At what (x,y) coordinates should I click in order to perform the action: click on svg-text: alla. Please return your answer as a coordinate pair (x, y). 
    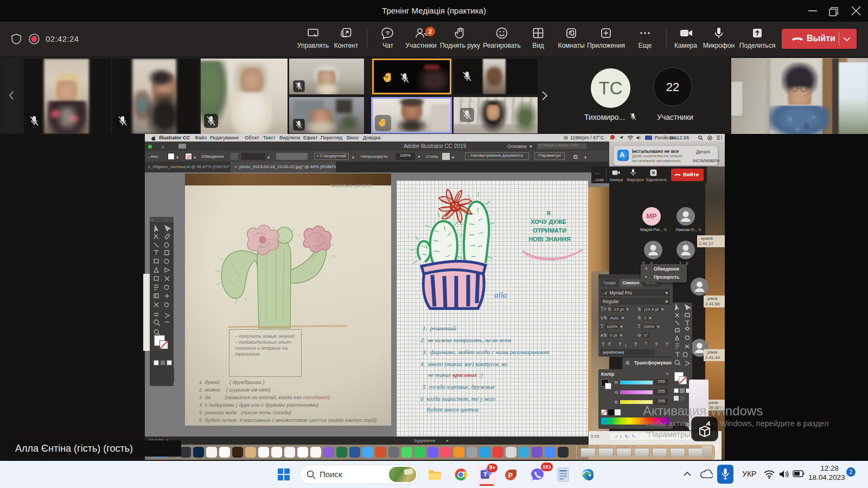
    Looking at the image, I should click on (500, 295).